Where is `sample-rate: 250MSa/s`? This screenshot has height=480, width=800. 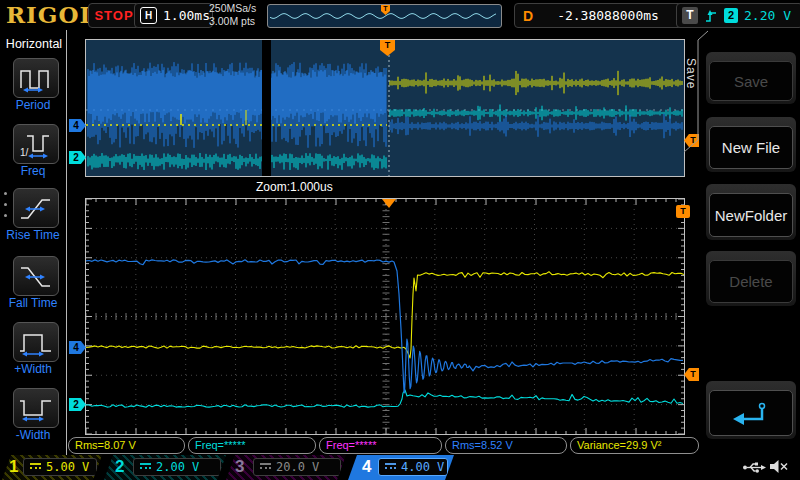 sample-rate: 250MSa/s is located at coordinates (232, 8).